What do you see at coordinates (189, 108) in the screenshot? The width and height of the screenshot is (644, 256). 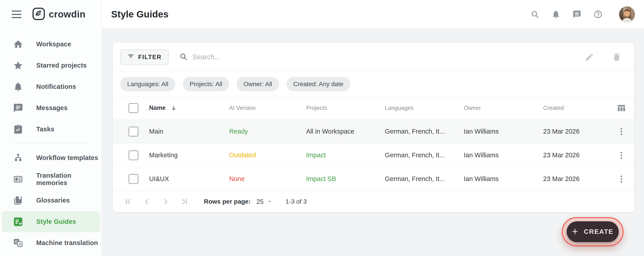 I see `column-header-name: Name` at bounding box center [189, 108].